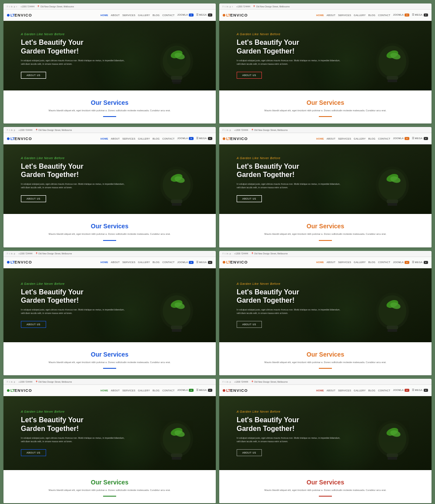  What do you see at coordinates (144, 139) in the screenshot?
I see `nav-gallery-3: GALLERY` at bounding box center [144, 139].